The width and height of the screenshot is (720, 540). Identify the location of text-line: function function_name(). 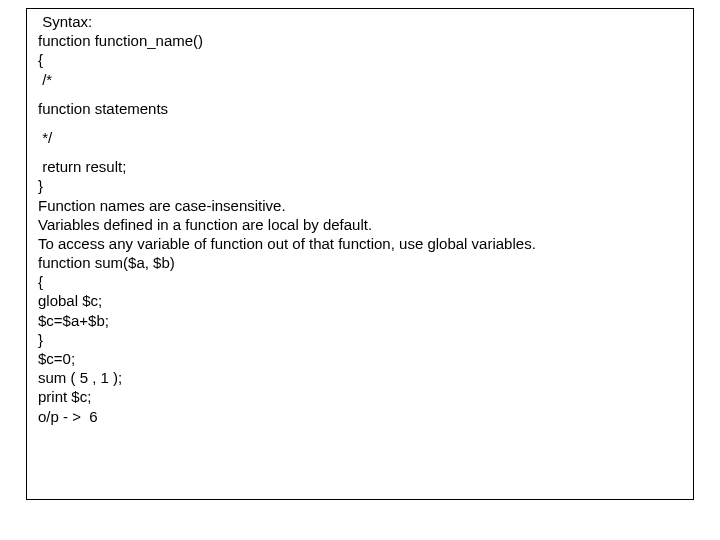
(366, 40).